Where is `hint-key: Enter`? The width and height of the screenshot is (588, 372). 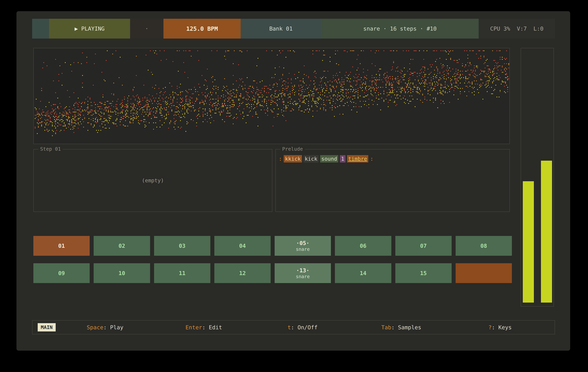 hint-key: Enter is located at coordinates (194, 327).